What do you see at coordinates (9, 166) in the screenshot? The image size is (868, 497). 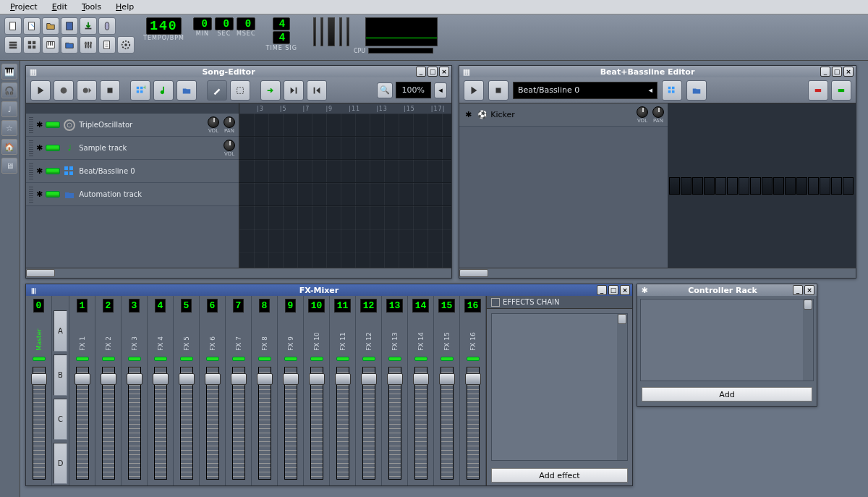 I see `dock-computer-icon: 🖥` at bounding box center [9, 166].